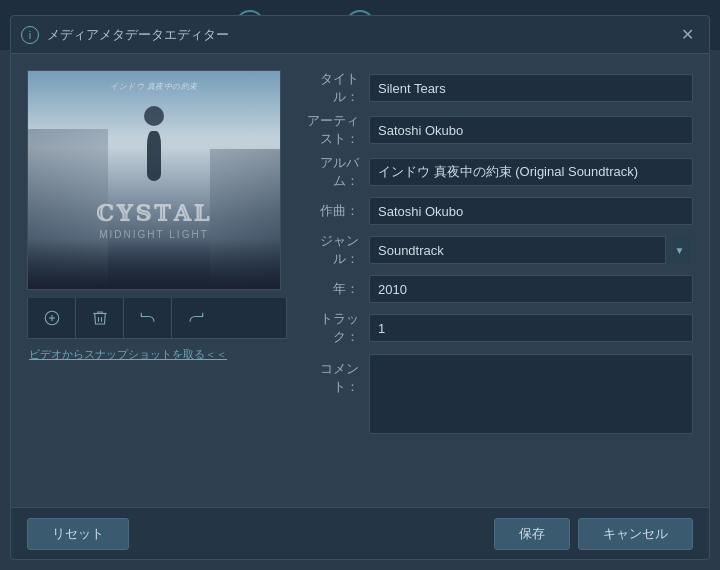  Describe the element at coordinates (500, 250) in the screenshot. I see `genre-row: ジャンル： Soundtrack Pop Rock Jazz Classical…` at that location.